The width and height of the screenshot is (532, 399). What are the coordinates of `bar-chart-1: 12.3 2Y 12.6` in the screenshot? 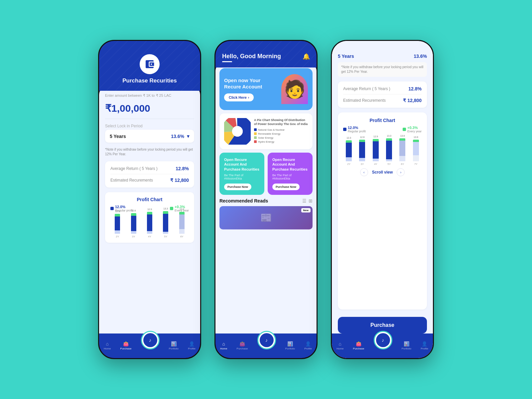 It's located at (150, 226).